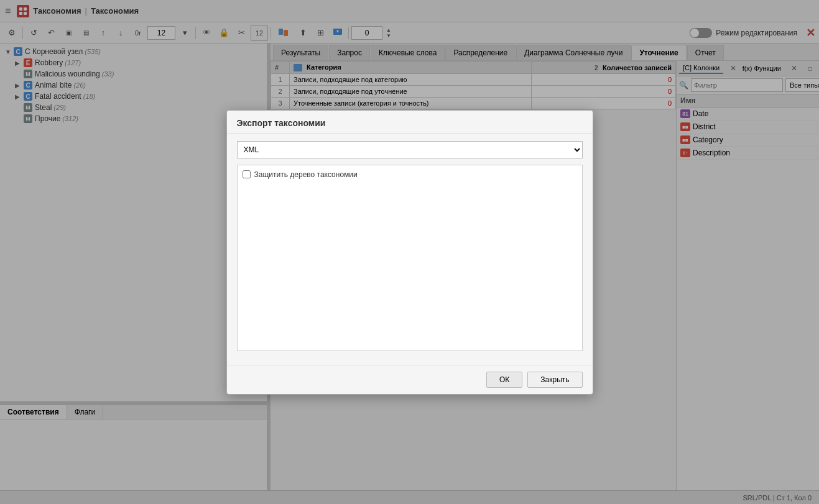 The image size is (819, 504). I want to click on close-button: Закрыть, so click(555, 380).